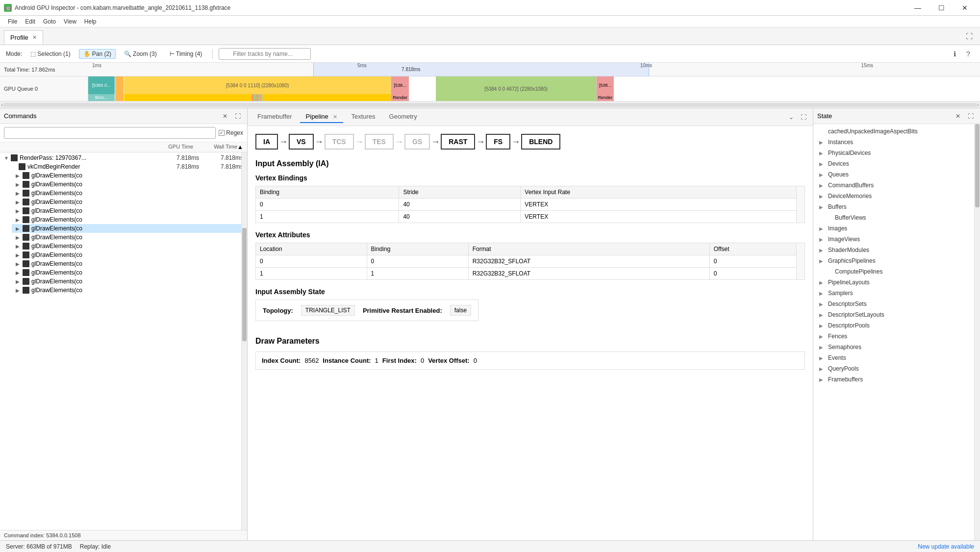 The height and width of the screenshot is (552, 980). Describe the element at coordinates (894, 315) in the screenshot. I see `state-item-descriptorsetlayouts: ▶ DescriptorSetLayouts` at that location.